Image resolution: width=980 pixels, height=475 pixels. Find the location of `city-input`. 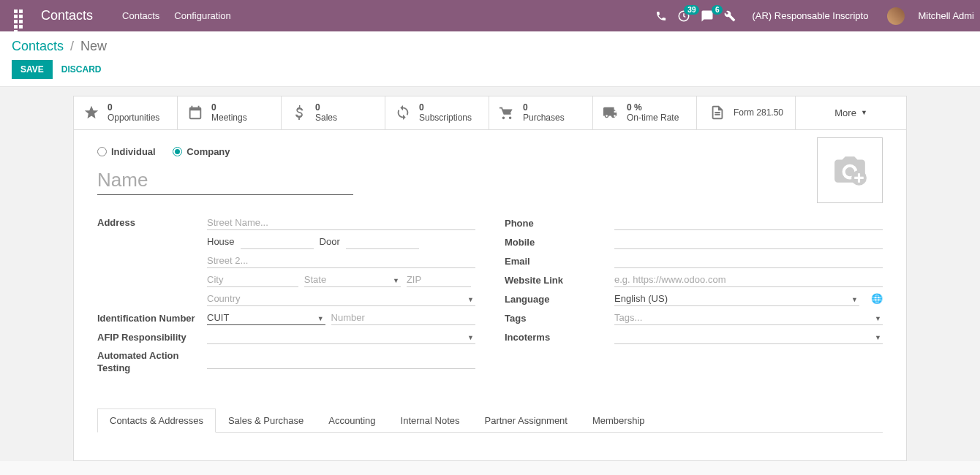

city-input is located at coordinates (253, 280).